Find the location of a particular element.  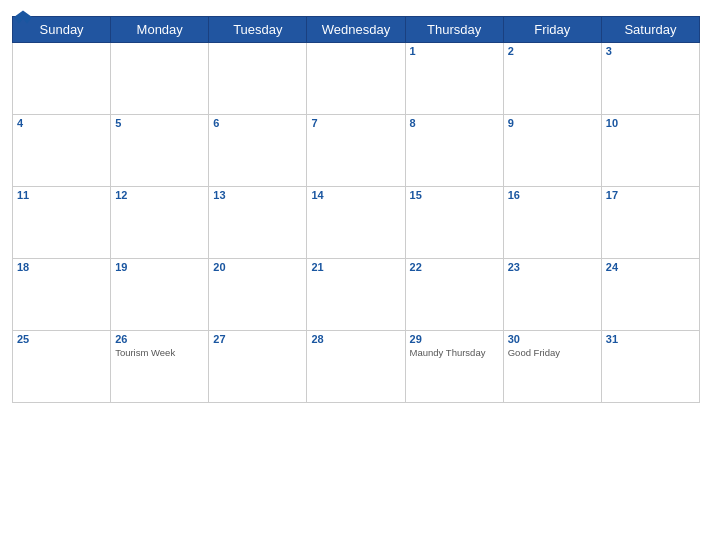

day-number: 8 is located at coordinates (454, 123).